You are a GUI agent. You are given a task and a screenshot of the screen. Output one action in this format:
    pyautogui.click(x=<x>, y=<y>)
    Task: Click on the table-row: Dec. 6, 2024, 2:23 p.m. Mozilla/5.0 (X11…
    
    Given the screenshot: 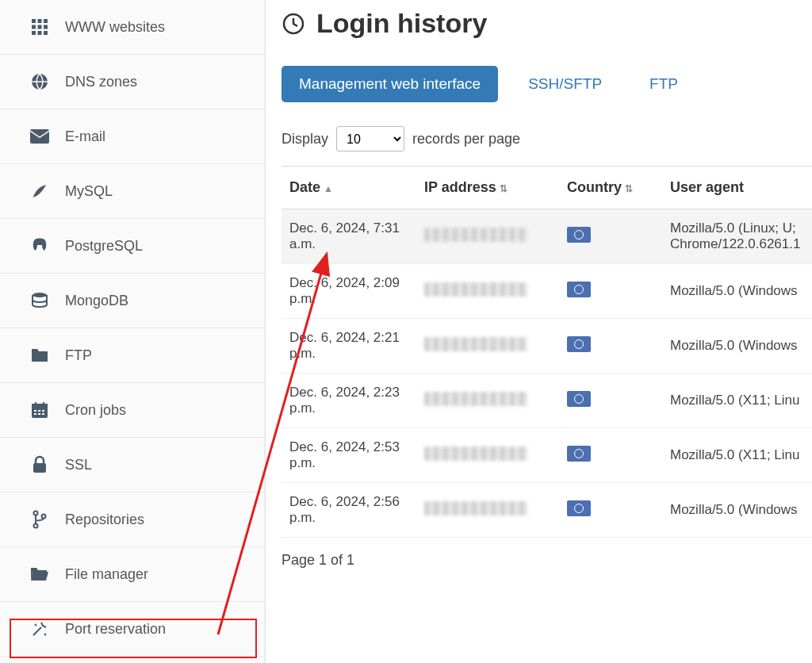 What is the action you would take?
    pyautogui.click(x=547, y=401)
    